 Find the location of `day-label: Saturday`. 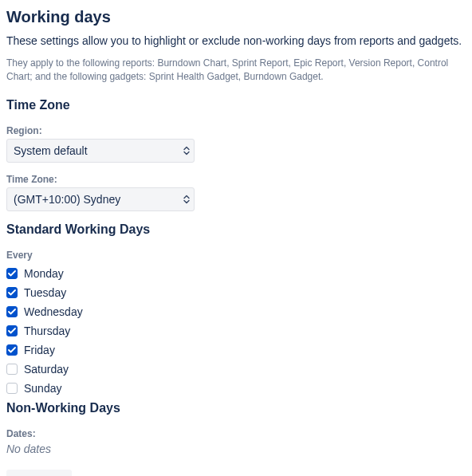

day-label: Saturday is located at coordinates (46, 369).